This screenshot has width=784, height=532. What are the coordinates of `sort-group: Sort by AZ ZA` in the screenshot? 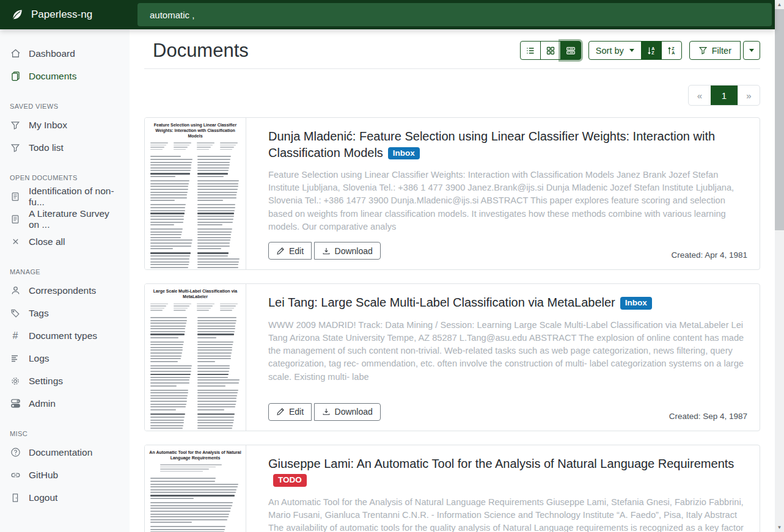 It's located at (636, 50).